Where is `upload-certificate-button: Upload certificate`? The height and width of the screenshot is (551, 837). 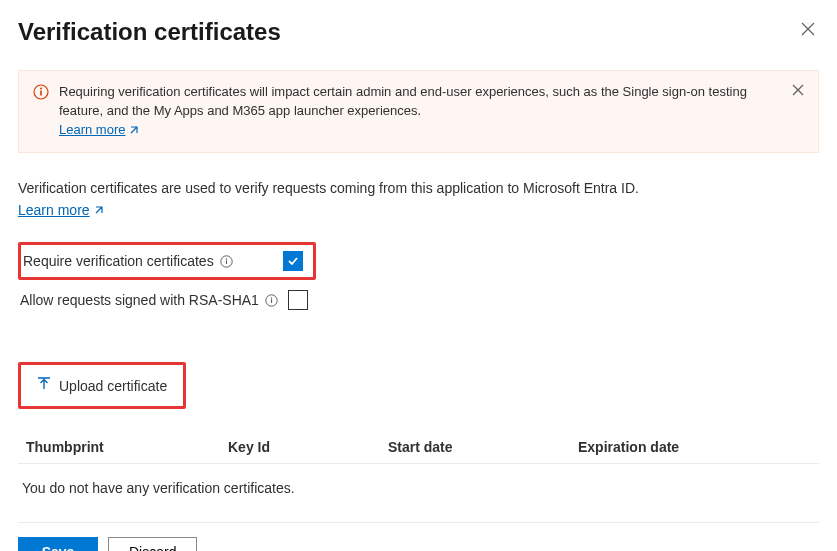
upload-certificate-button: Upload certificate is located at coordinates (102, 386).